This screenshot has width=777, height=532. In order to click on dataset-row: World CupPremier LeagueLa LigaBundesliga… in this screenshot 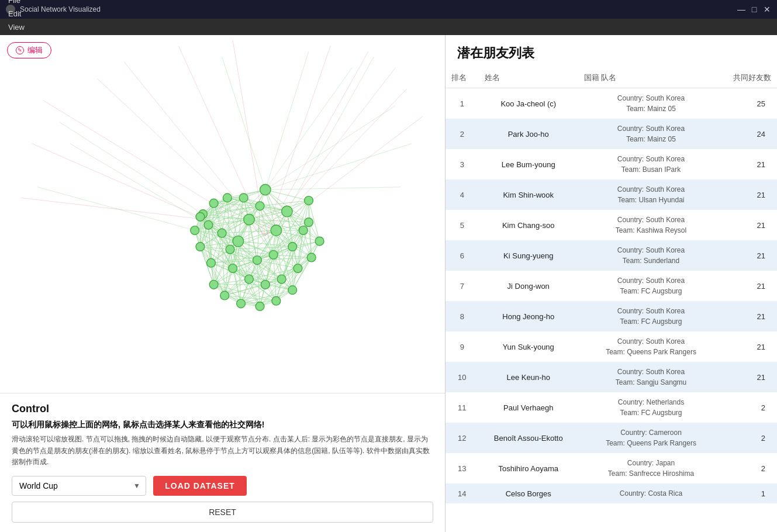, I will do `click(222, 486)`.